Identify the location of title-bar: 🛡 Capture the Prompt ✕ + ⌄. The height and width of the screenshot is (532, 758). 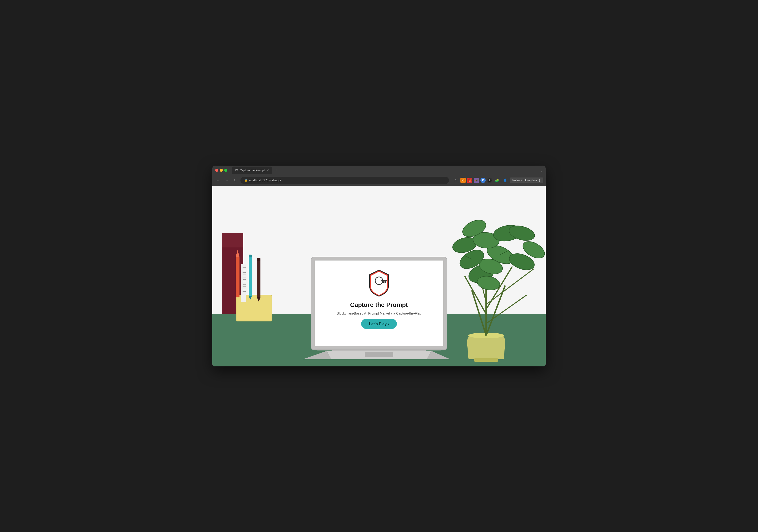
(379, 170).